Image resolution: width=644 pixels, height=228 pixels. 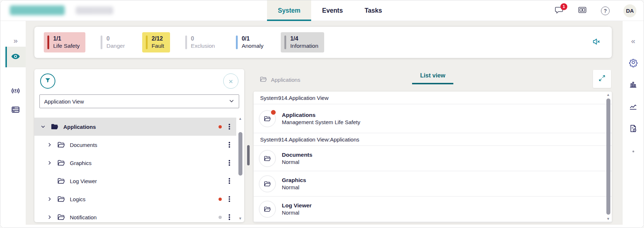 I want to click on layout-split-view-button, so click(x=582, y=11).